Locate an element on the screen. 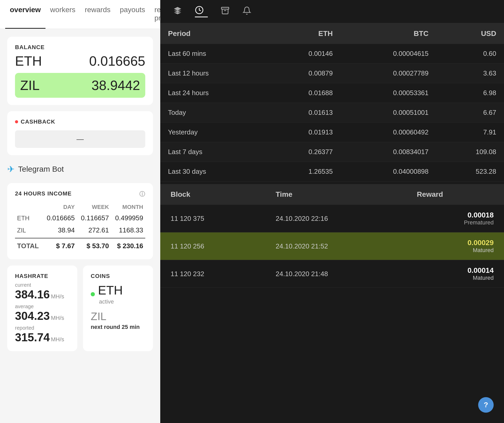 The height and width of the screenshot is (423, 504). bell-icon is located at coordinates (247, 12).